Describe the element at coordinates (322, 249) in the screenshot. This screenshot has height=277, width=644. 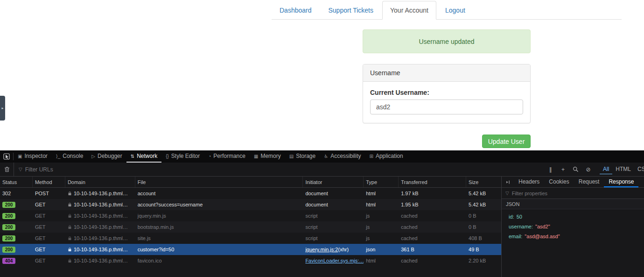
I see `initiator-link: jquery.min.js:2` at that location.